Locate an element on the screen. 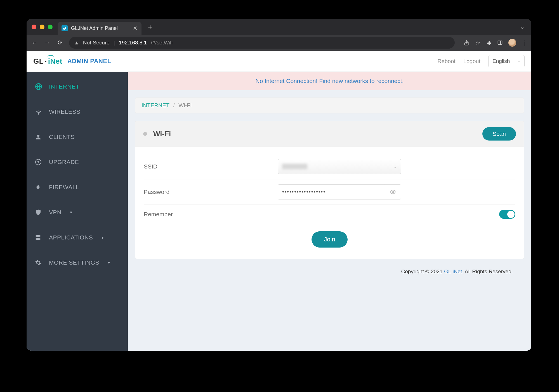 The width and height of the screenshot is (559, 392). scan-button: Scan is located at coordinates (499, 134).